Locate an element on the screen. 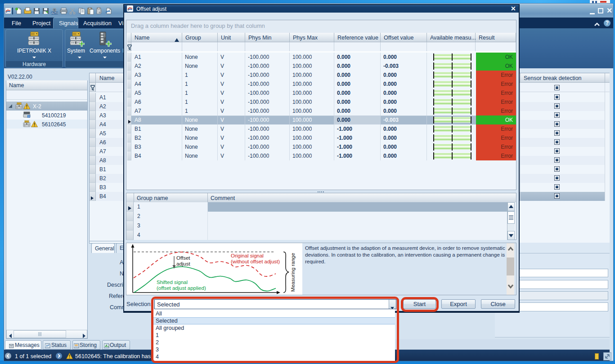  svg-text: adjust is located at coordinates (184, 264).